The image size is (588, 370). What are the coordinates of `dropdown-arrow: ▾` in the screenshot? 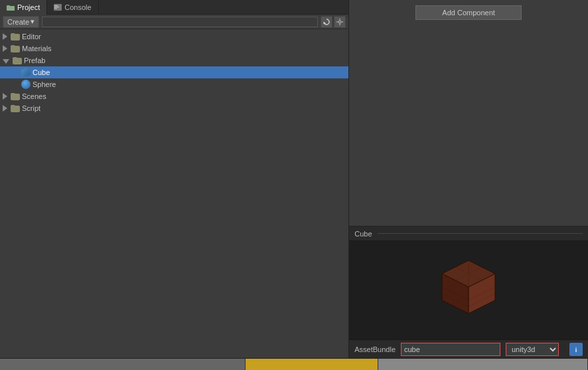 It's located at (33, 21).